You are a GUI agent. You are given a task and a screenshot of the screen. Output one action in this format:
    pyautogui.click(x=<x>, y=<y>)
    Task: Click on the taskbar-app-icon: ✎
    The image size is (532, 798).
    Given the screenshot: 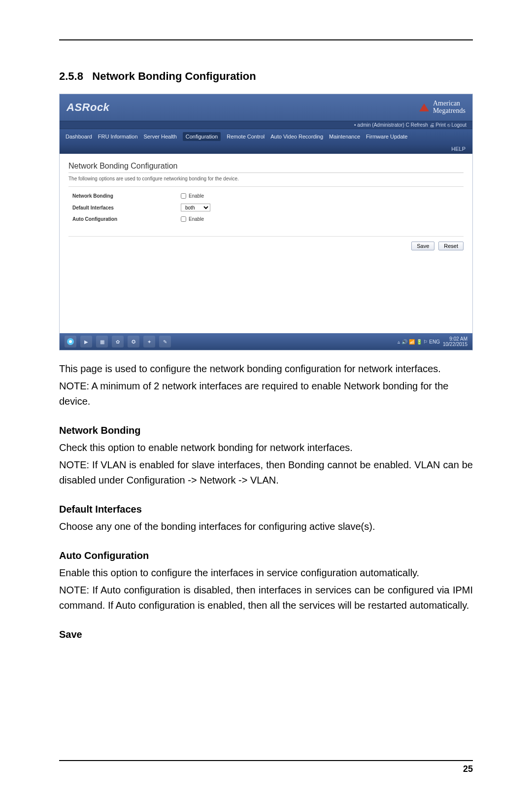 What is the action you would take?
    pyautogui.click(x=165, y=342)
    